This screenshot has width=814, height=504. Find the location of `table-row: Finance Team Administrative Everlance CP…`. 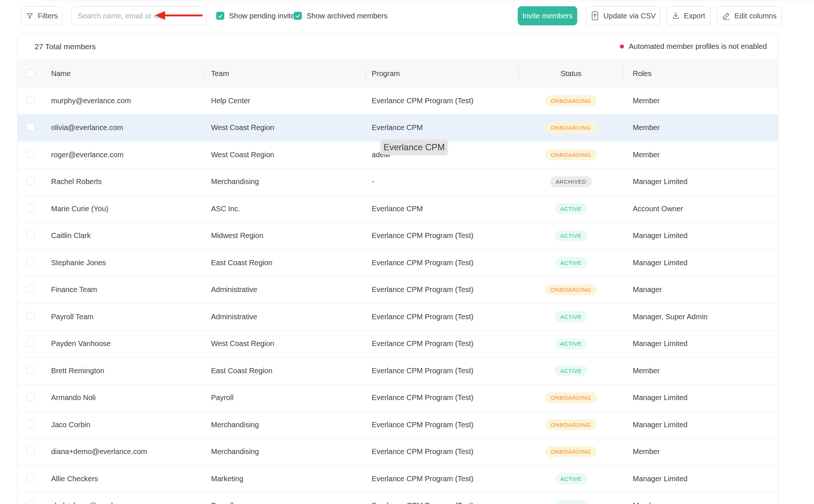

table-row: Finance Team Administrative Everlance CP… is located at coordinates (398, 290).